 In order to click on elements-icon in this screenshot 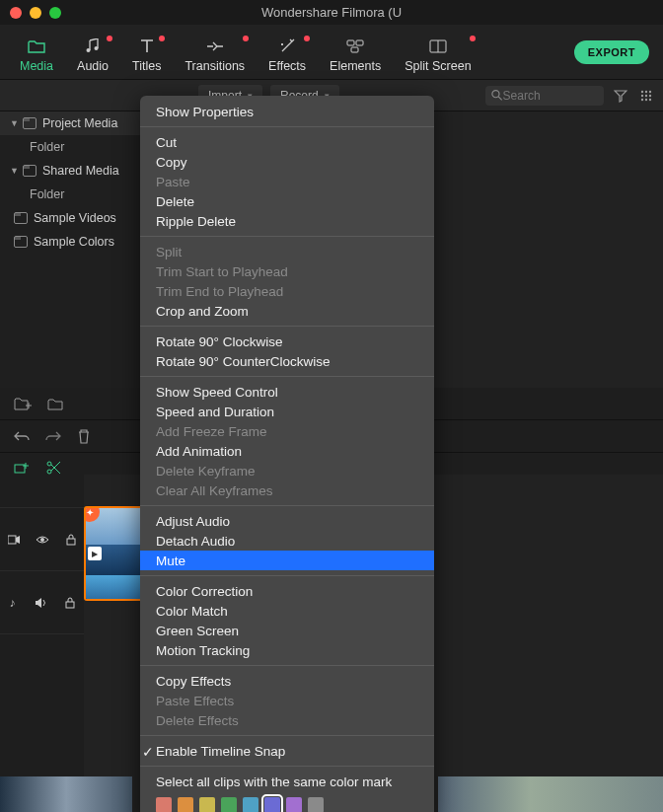, I will do `click(355, 46)`.